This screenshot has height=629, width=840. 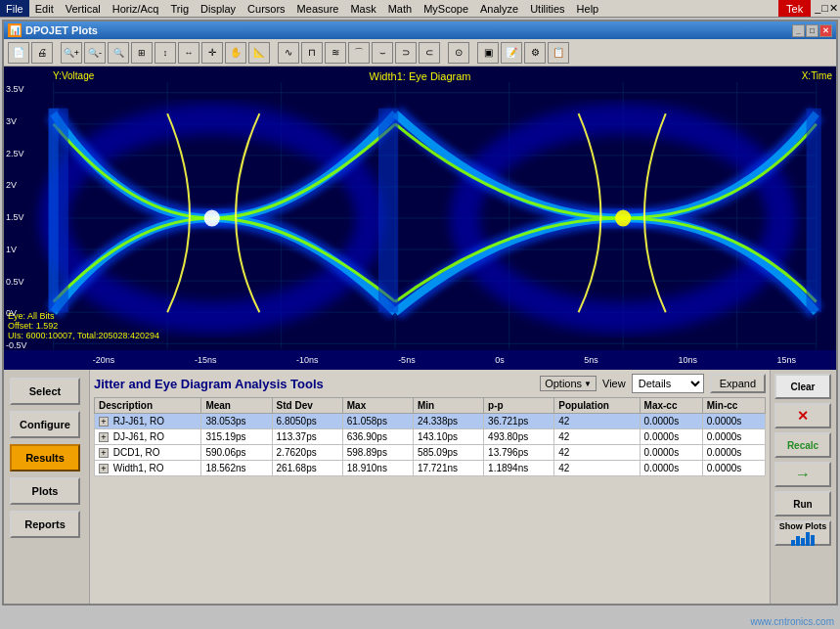 I want to click on tb-signal5: ⌣, so click(x=382, y=53).